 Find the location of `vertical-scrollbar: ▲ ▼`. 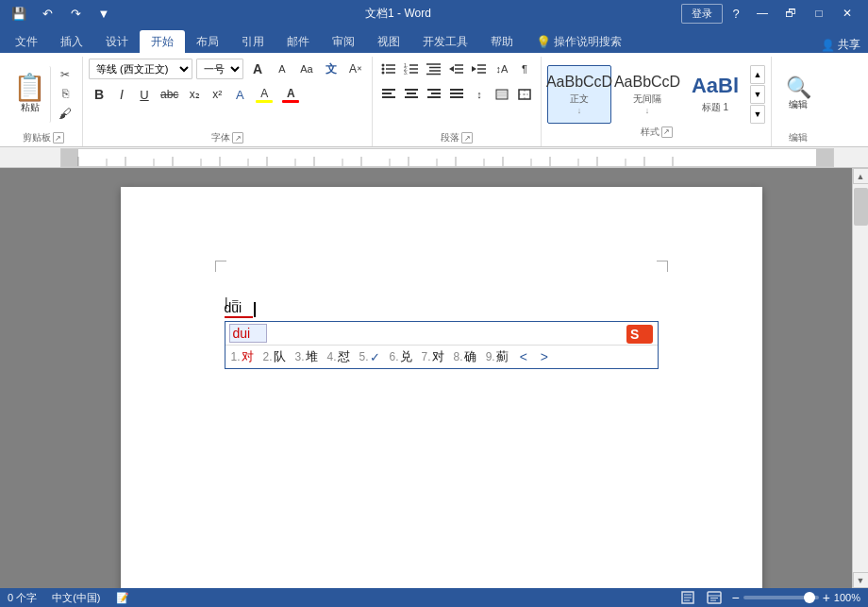

vertical-scrollbar: ▲ ▼ is located at coordinates (860, 378).